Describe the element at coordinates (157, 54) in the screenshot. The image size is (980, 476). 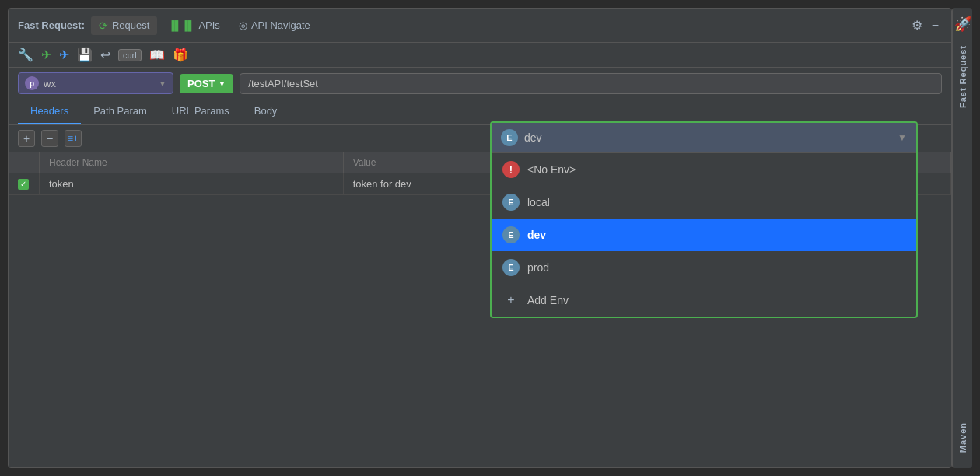
I see `book-icon: 📖` at that location.